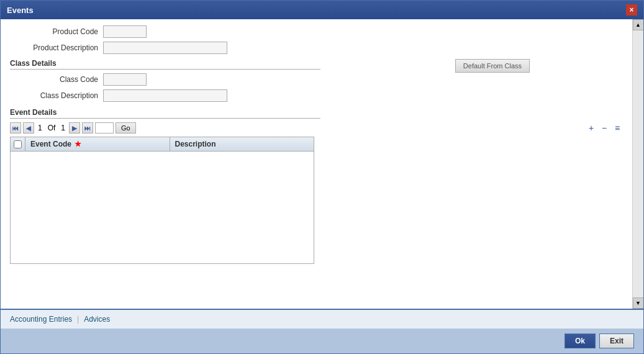 This screenshot has width=644, height=354. Describe the element at coordinates (492, 66) in the screenshot. I see `default-from-class-button: Default From Class` at that location.